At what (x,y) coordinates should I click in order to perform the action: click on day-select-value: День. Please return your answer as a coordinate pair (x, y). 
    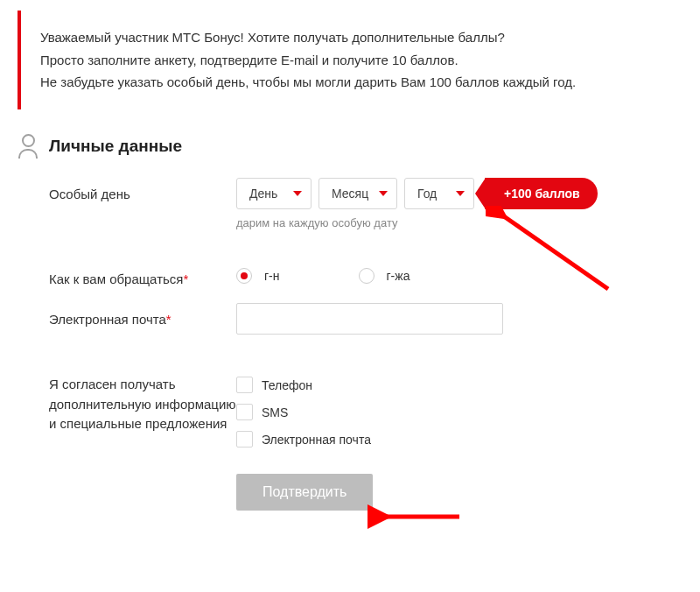
    Looking at the image, I should click on (263, 194).